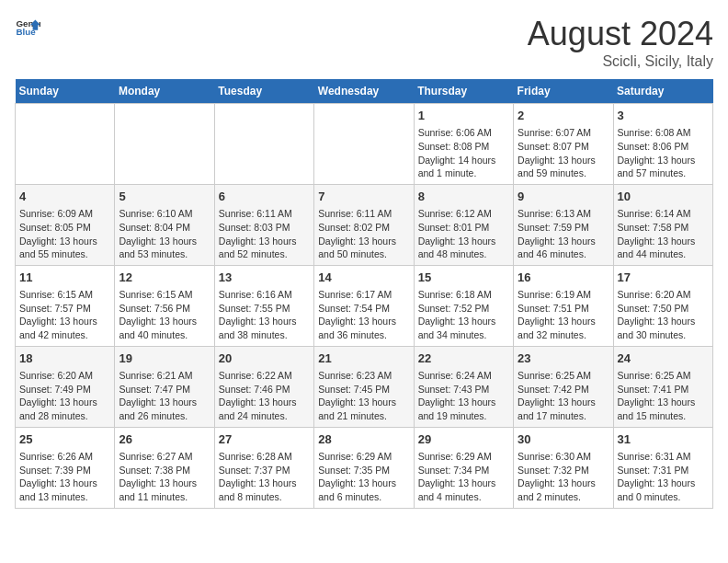  Describe the element at coordinates (364, 396) in the screenshot. I see `day-info: Sunrise: 6:23 AM Sunset: 7:45 PM Dayligh…` at that location.